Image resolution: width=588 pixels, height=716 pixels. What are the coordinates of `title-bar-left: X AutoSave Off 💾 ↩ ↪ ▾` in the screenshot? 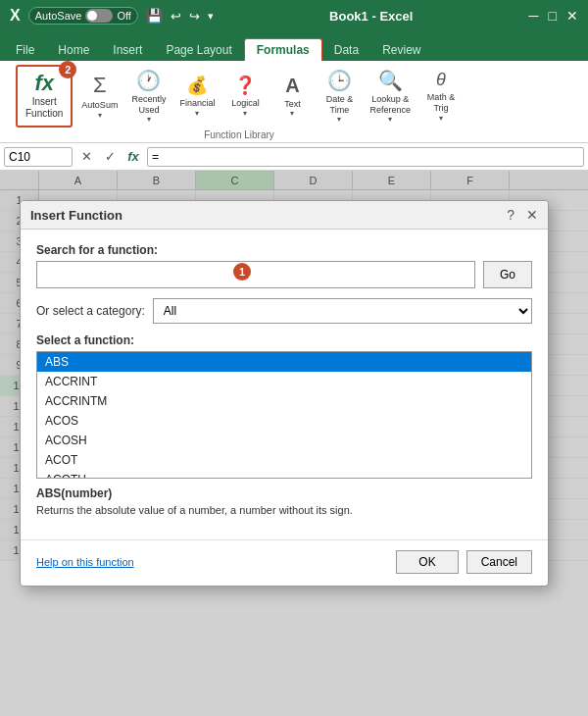 It's located at (112, 16).